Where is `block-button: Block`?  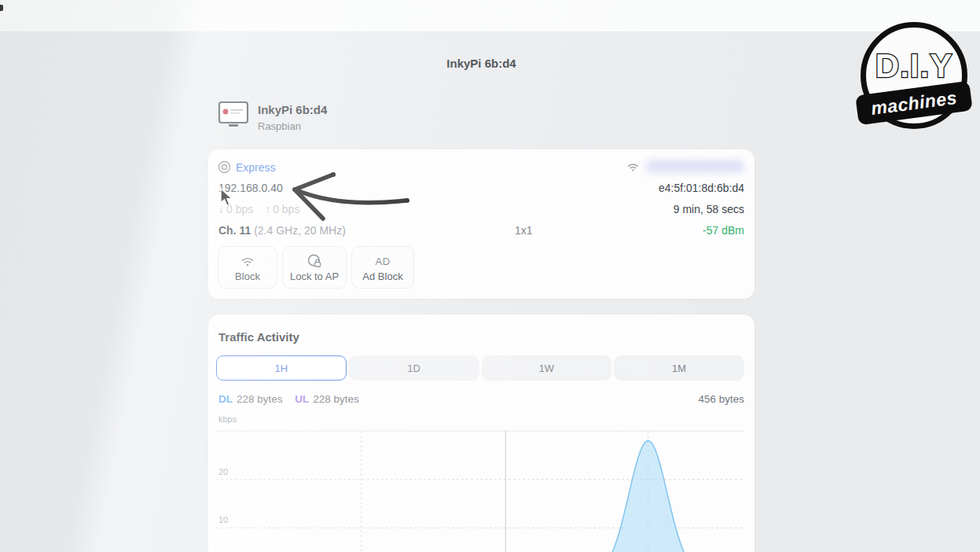
block-button: Block is located at coordinates (248, 267).